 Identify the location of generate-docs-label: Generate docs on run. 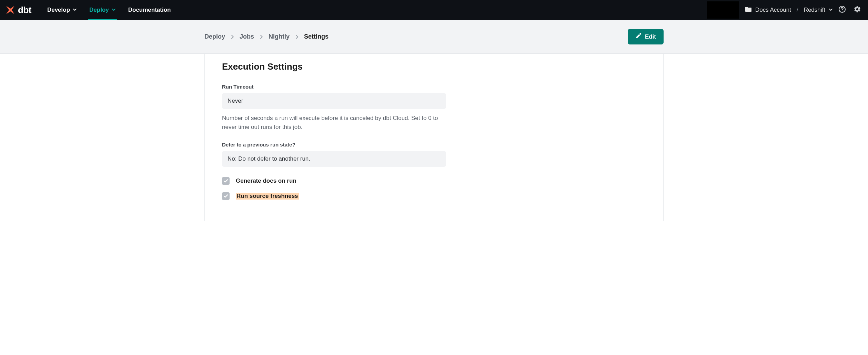
(266, 181).